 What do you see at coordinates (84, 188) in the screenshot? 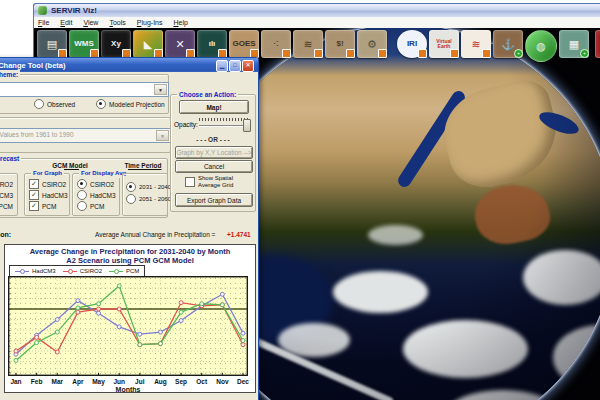
I see `forecast-group: Modeled Forecast GCM Model Time Period F…` at bounding box center [84, 188].